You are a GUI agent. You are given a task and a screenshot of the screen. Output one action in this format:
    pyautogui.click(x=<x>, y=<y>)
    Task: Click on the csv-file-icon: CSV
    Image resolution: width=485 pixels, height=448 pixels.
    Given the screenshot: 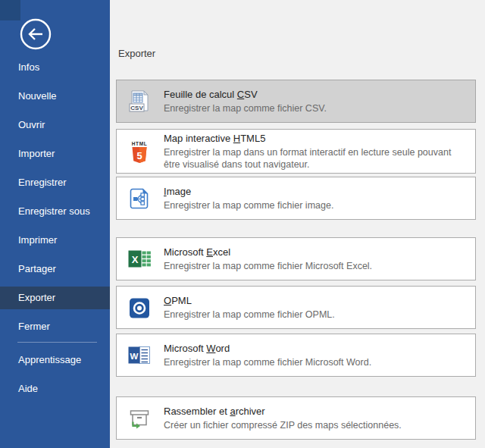 What is the action you would take?
    pyautogui.click(x=139, y=102)
    